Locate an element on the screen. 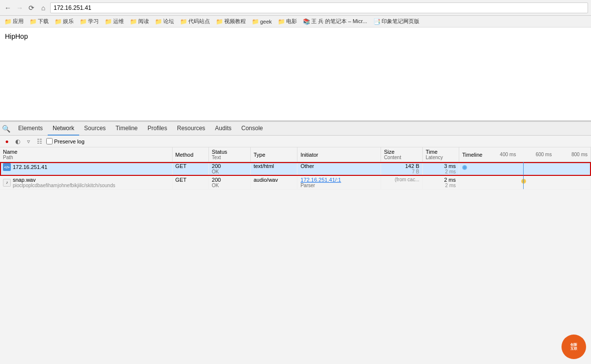 The width and height of the screenshot is (591, 364). tab-sources: Sources is located at coordinates (95, 129).